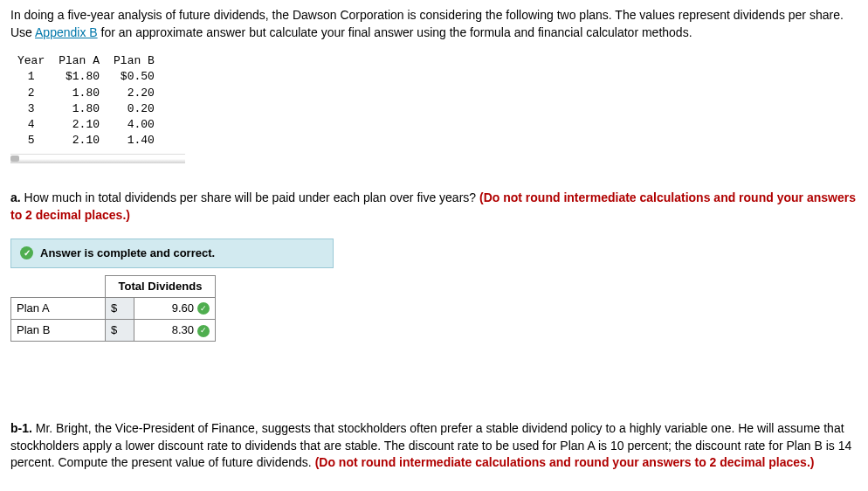 This screenshot has height=491, width=868. I want to click on table-row: 2 1.80 2.20, so click(86, 93).